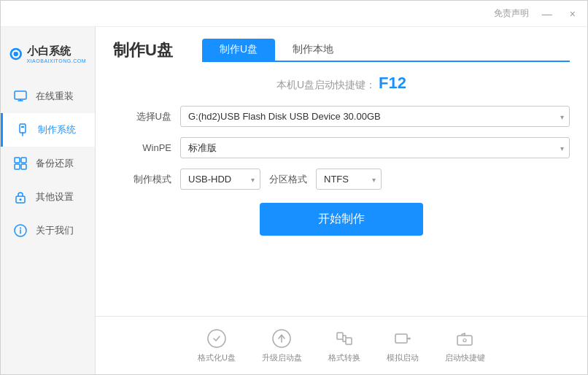 The height and width of the screenshot is (375, 588). What do you see at coordinates (16, 54) in the screenshot?
I see `logo-icon` at bounding box center [16, 54].